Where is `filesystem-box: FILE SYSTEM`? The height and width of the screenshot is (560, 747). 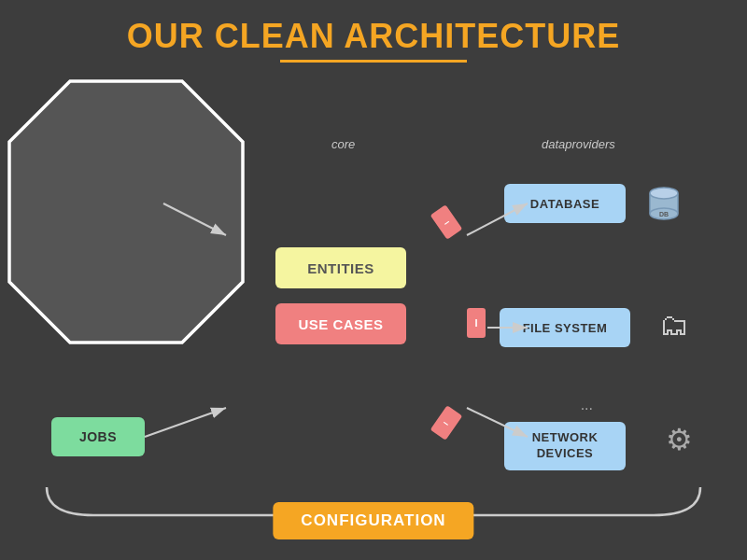
filesystem-box: FILE SYSTEM is located at coordinates (565, 328).